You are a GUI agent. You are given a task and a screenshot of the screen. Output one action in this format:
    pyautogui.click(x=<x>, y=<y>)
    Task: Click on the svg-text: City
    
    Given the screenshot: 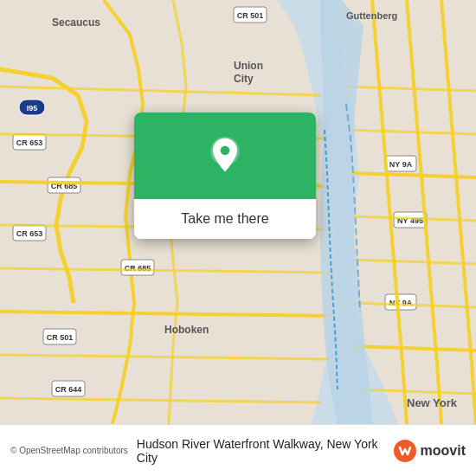 What is the action you would take?
    pyautogui.click(x=244, y=79)
    